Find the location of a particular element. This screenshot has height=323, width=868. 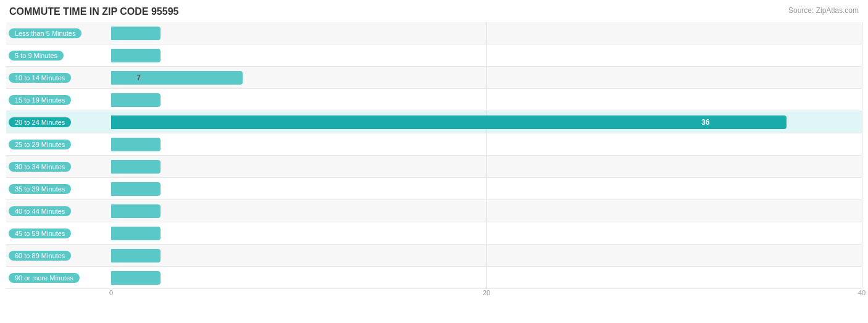

bar-label: 40 to 44 Minutes is located at coordinates (59, 211).